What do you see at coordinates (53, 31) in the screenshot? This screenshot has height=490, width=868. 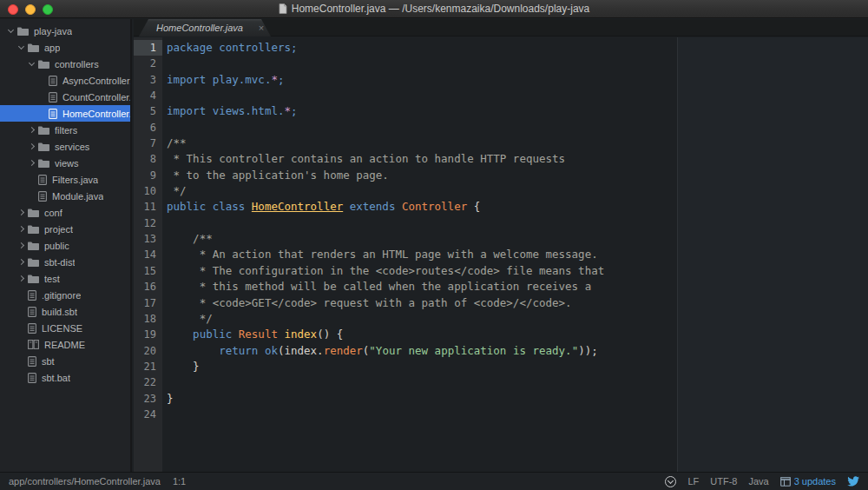 I see `tree-item-label: play-java` at bounding box center [53, 31].